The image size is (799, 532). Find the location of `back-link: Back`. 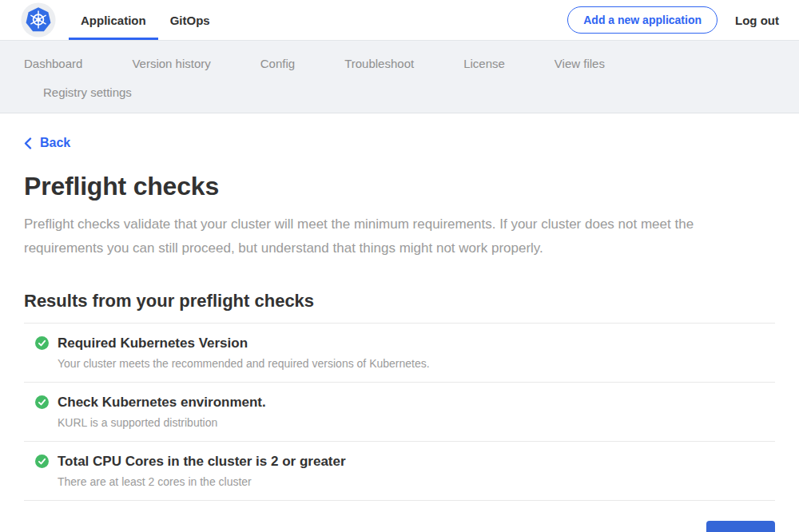

back-link: Back is located at coordinates (47, 143).